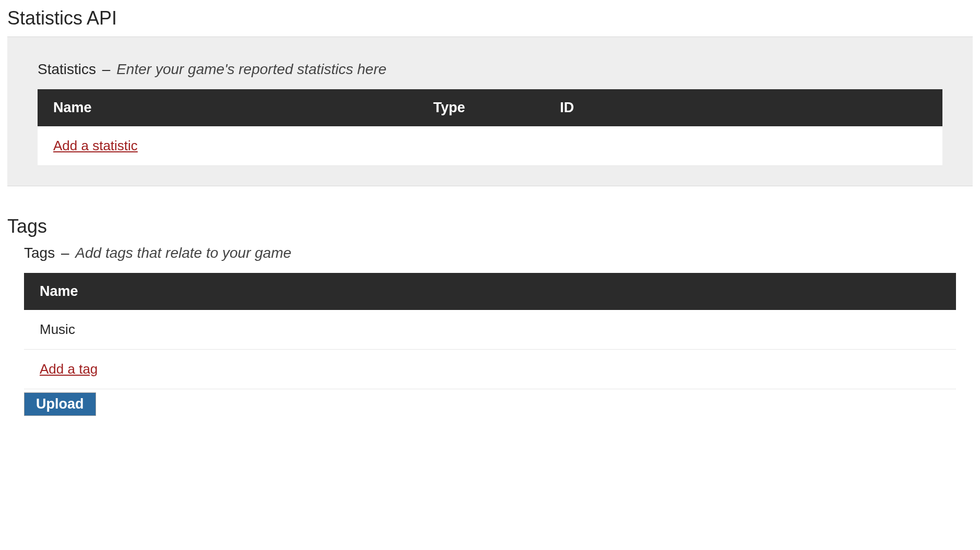 The height and width of the screenshot is (550, 980). I want to click on statistics-col-id: ID, so click(743, 107).